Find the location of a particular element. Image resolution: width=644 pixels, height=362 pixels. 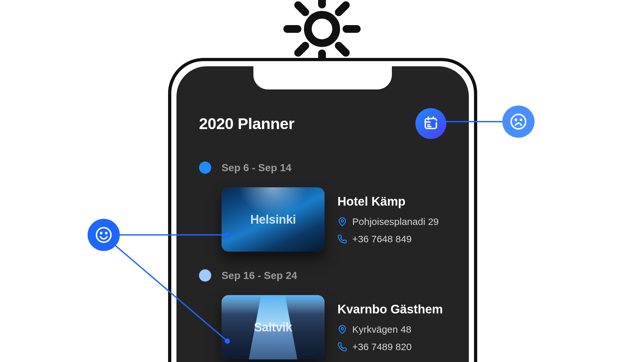

destination-city-label: Helsinki is located at coordinates (273, 219).